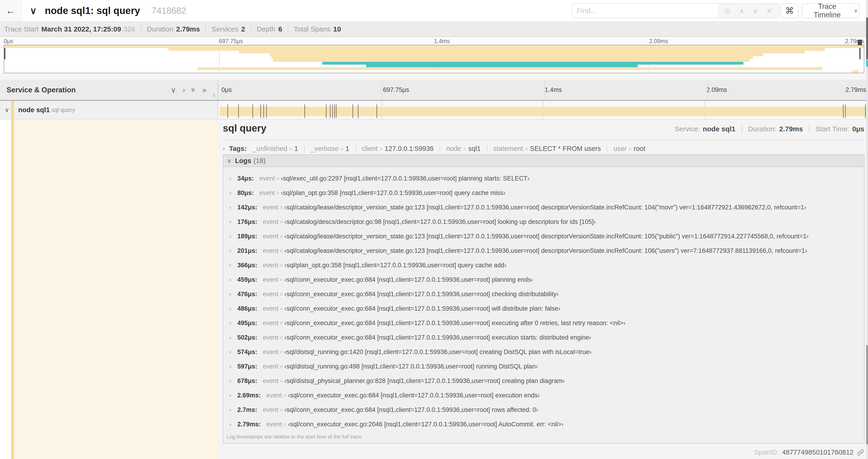  What do you see at coordinates (755, 11) in the screenshot?
I see `next-result-icon: ∨` at bounding box center [755, 11].